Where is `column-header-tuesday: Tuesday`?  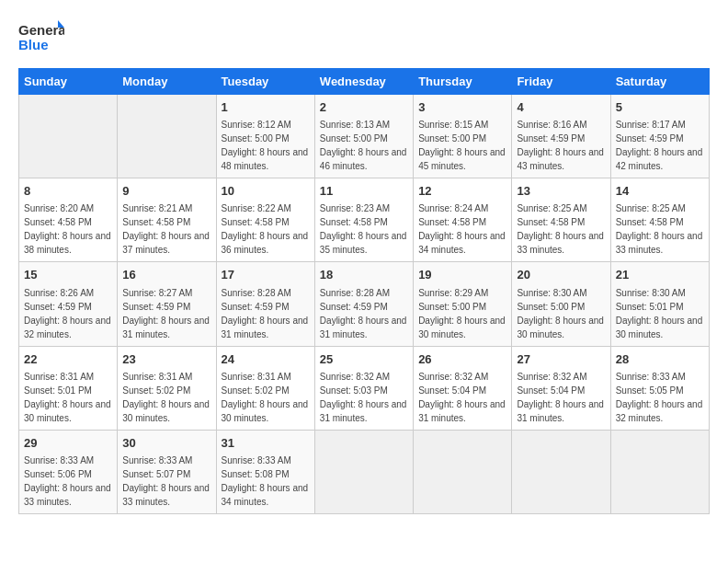 column-header-tuesday: Tuesday is located at coordinates (265, 82).